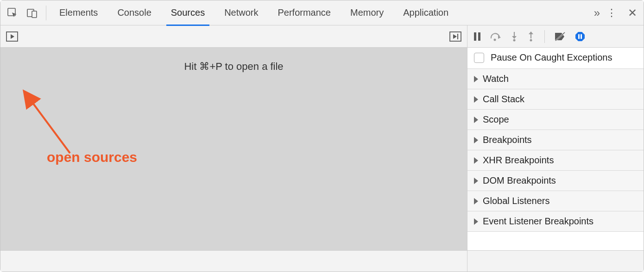 This screenshot has height=272, width=644. I want to click on deactivate-breakpoints-icon, so click(560, 37).